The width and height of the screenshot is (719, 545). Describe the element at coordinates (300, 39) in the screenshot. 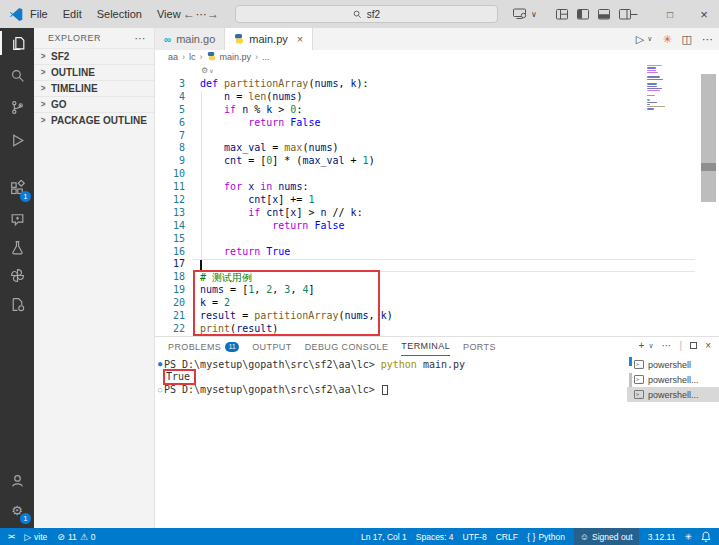

I see `close-tab-icon: ×` at that location.